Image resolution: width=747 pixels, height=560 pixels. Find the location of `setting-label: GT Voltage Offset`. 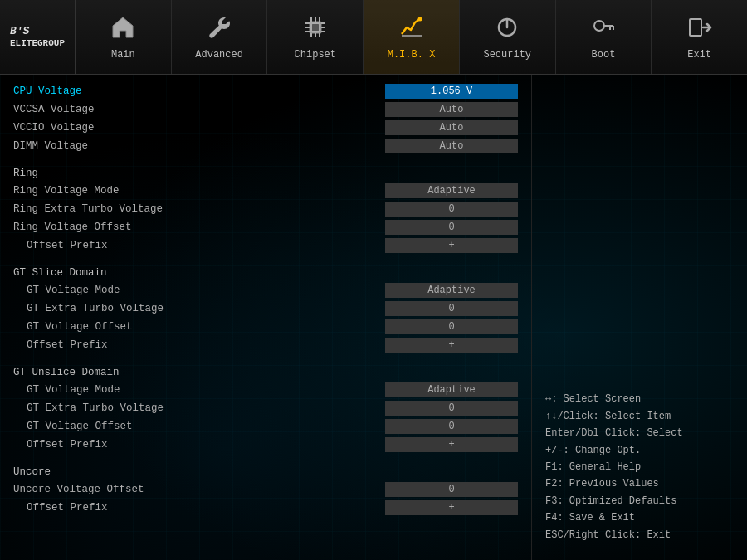

setting-label: GT Voltage Offset is located at coordinates (199, 426).